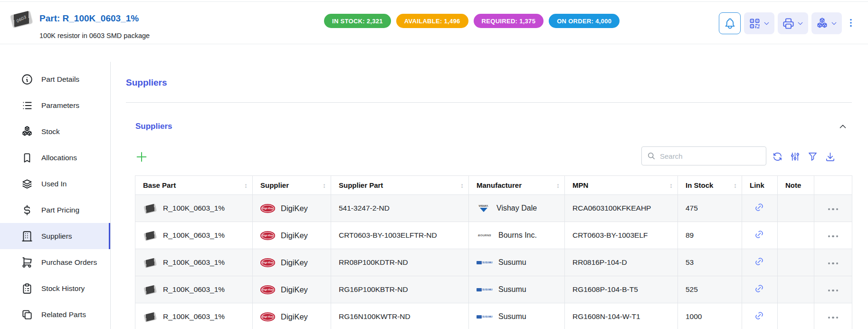 This screenshot has width=868, height=329. I want to click on add-supplier-part-button, so click(142, 157).